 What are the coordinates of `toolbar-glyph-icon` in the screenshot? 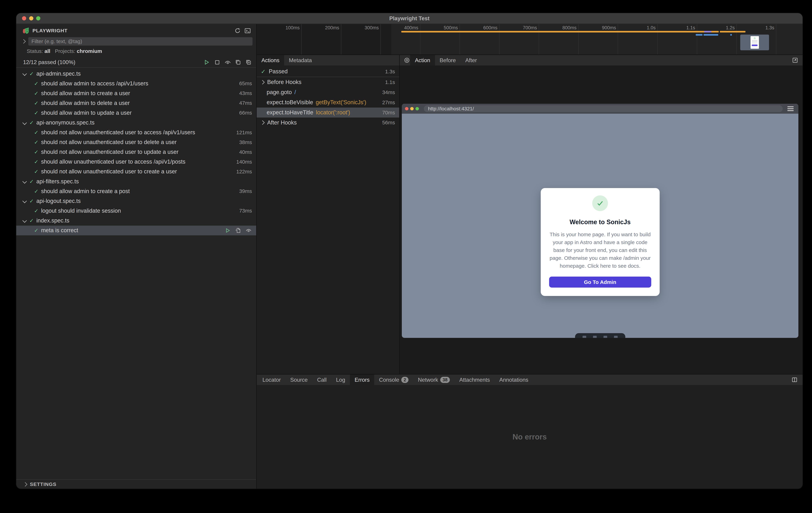 It's located at (595, 337).